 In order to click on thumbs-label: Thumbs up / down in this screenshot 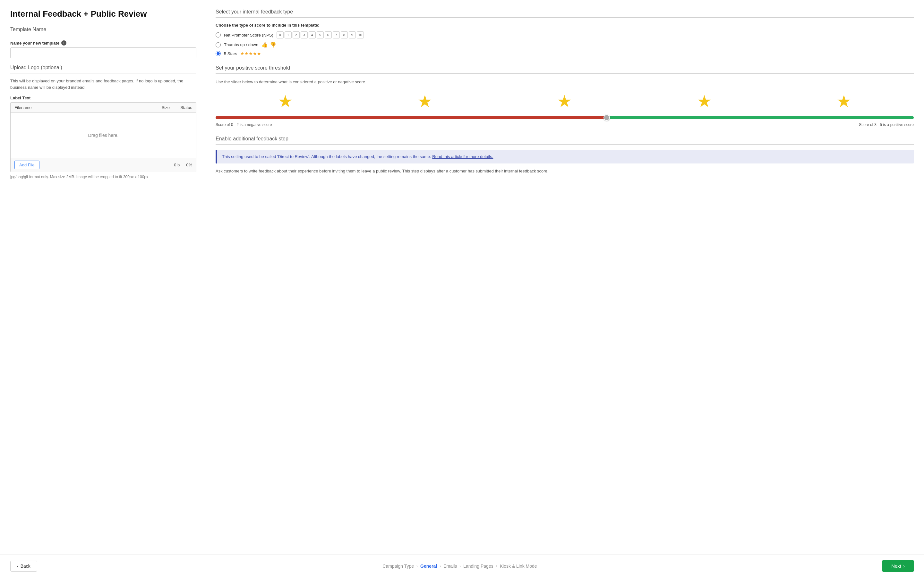, I will do `click(241, 45)`.